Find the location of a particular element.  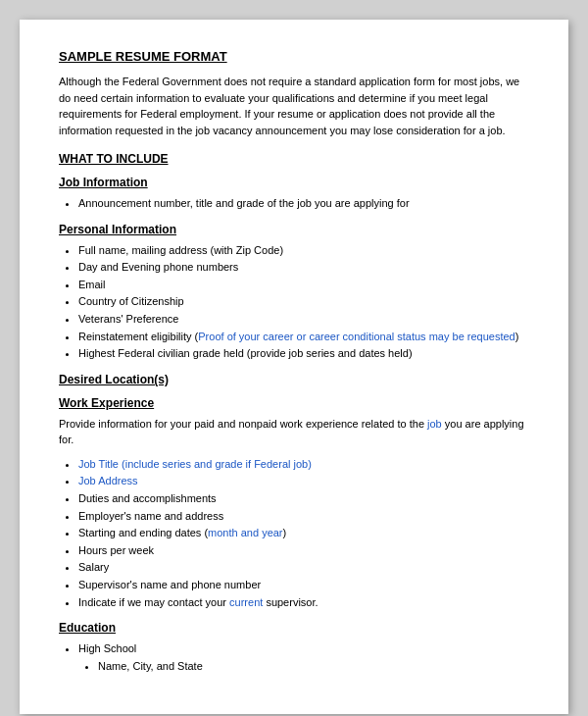

list-item: Starting and ending dates (month and yea… is located at coordinates (304, 534).